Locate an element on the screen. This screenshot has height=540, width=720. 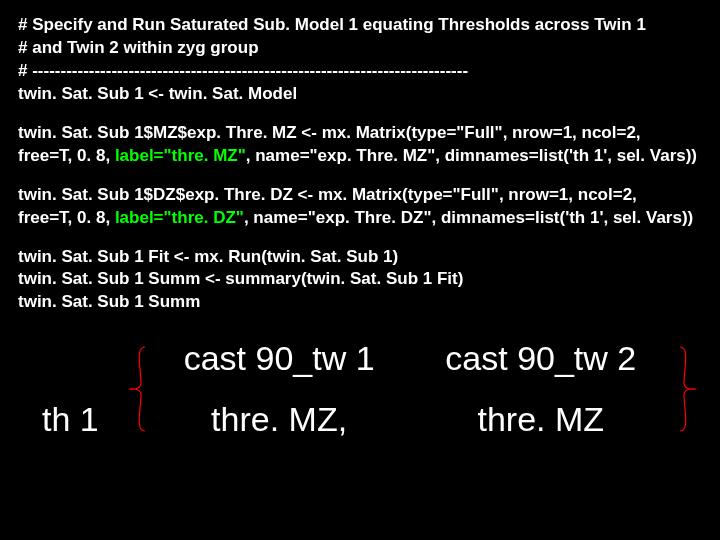
code-dz-line1: twin. Sat. Sub 1$DZ$exp. Thre. DZ <- mx.… is located at coordinates (360, 196).